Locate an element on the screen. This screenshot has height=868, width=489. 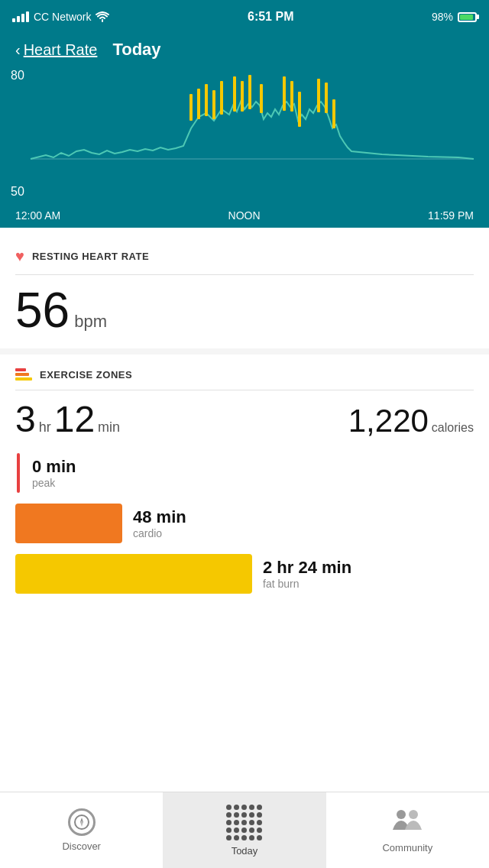
fatburn-bar-container is located at coordinates (134, 574).